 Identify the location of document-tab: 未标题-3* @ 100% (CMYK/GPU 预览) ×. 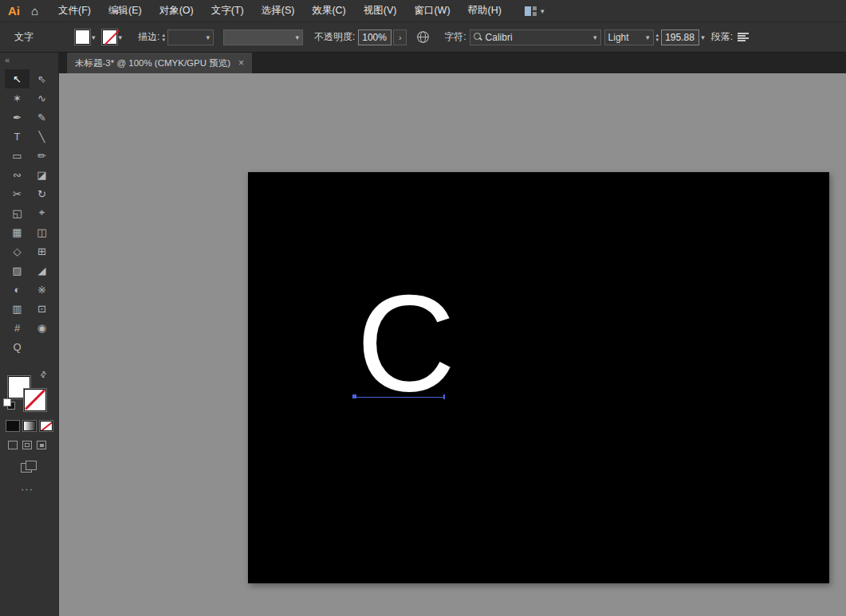
(159, 63).